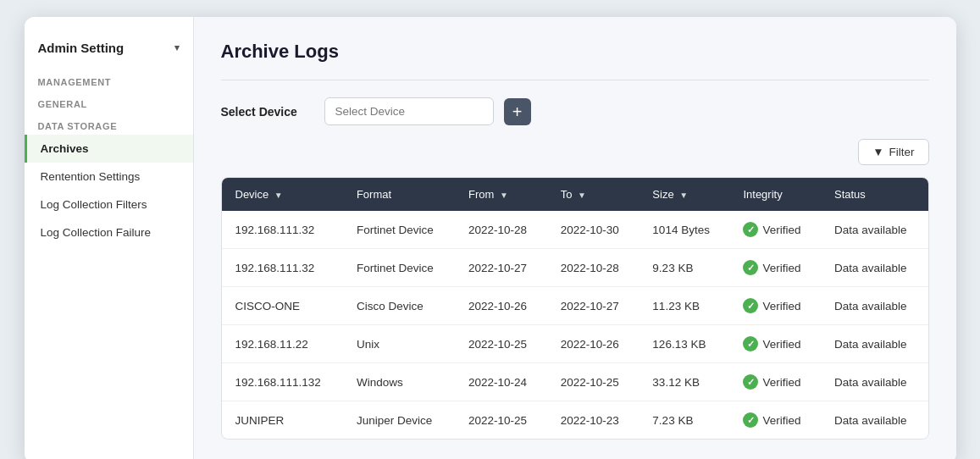  What do you see at coordinates (593, 307) in the screenshot?
I see `cell-to: 2022-10-27` at bounding box center [593, 307].